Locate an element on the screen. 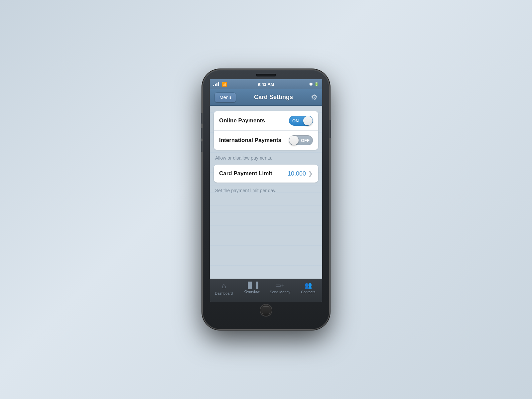 The width and height of the screenshot is (532, 399). tab-dashboard: ⌂ Dashboard is located at coordinates (224, 289).